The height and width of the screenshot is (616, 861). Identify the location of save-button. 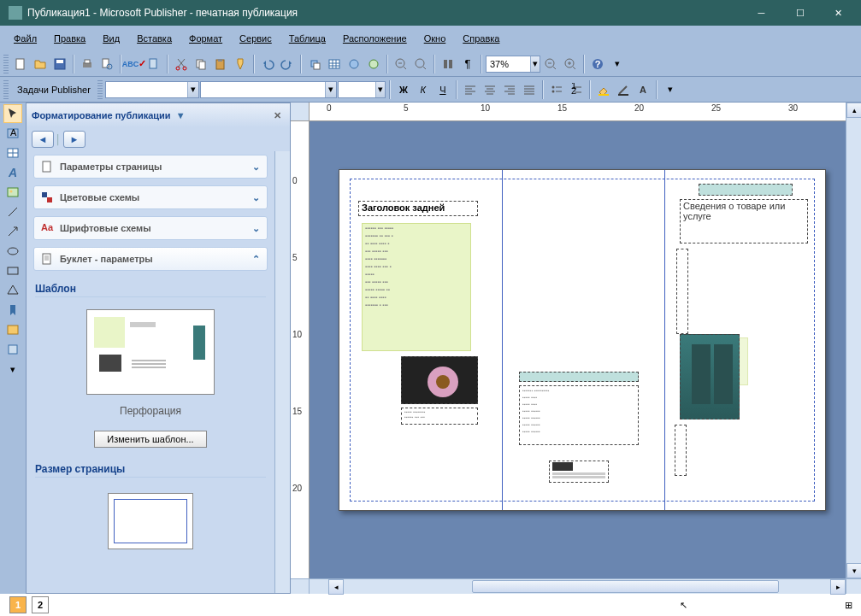
(60, 64).